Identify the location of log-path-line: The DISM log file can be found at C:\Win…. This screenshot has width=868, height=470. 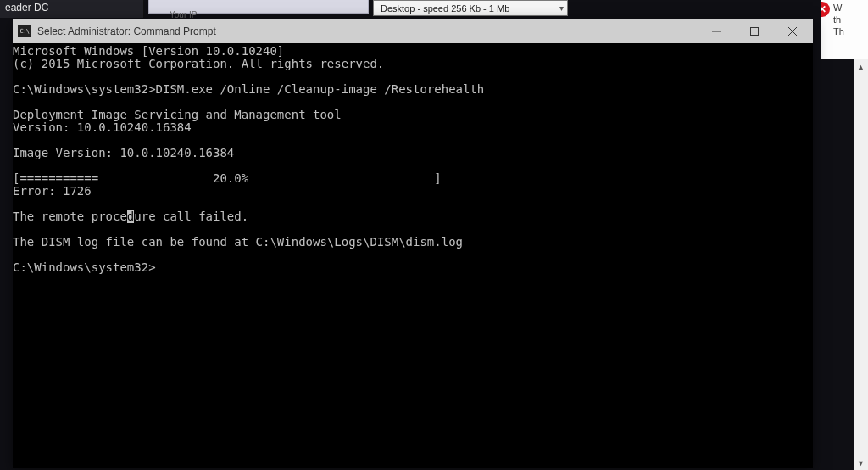
(237, 242).